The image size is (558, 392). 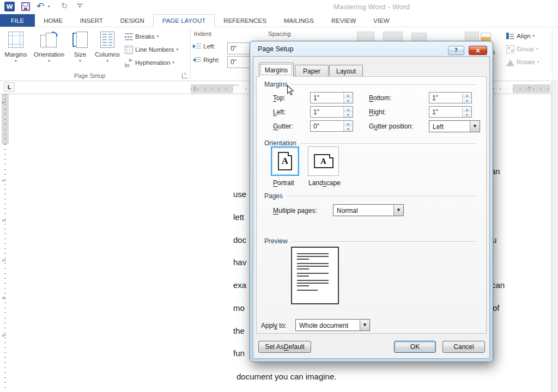 I want to click on tab-design: DESIGN, so click(x=132, y=21).